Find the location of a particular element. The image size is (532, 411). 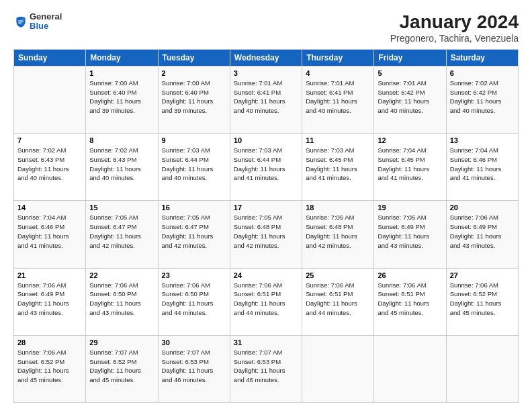

col-header-friday: Friday is located at coordinates (410, 58).